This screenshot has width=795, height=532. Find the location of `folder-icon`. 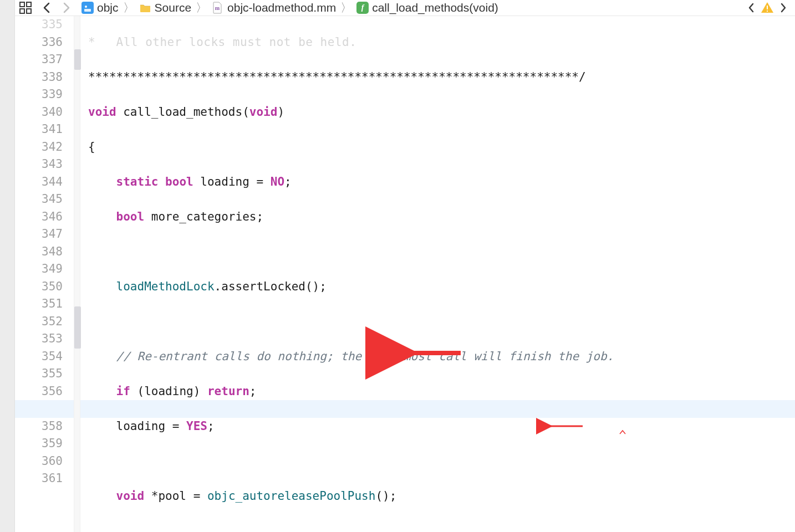

folder-icon is located at coordinates (145, 8).